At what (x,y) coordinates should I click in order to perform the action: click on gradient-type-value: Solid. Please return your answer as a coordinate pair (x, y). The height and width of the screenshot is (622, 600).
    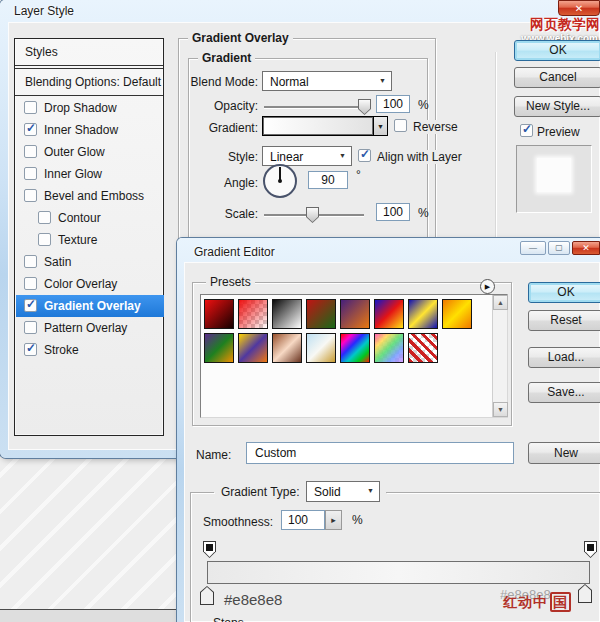
    Looking at the image, I should click on (328, 492).